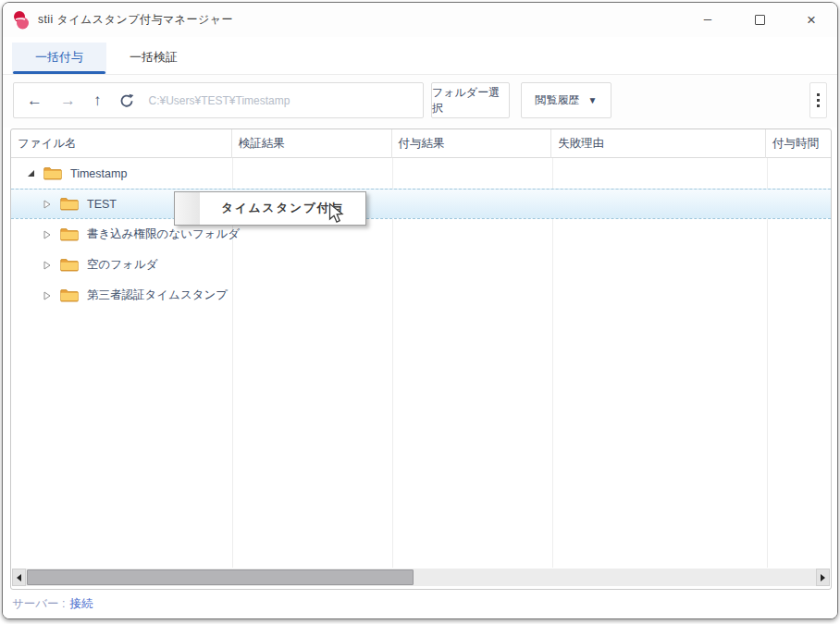 The width and height of the screenshot is (840, 624). What do you see at coordinates (98, 174) in the screenshot?
I see `tree-row-label: Timestamp` at bounding box center [98, 174].